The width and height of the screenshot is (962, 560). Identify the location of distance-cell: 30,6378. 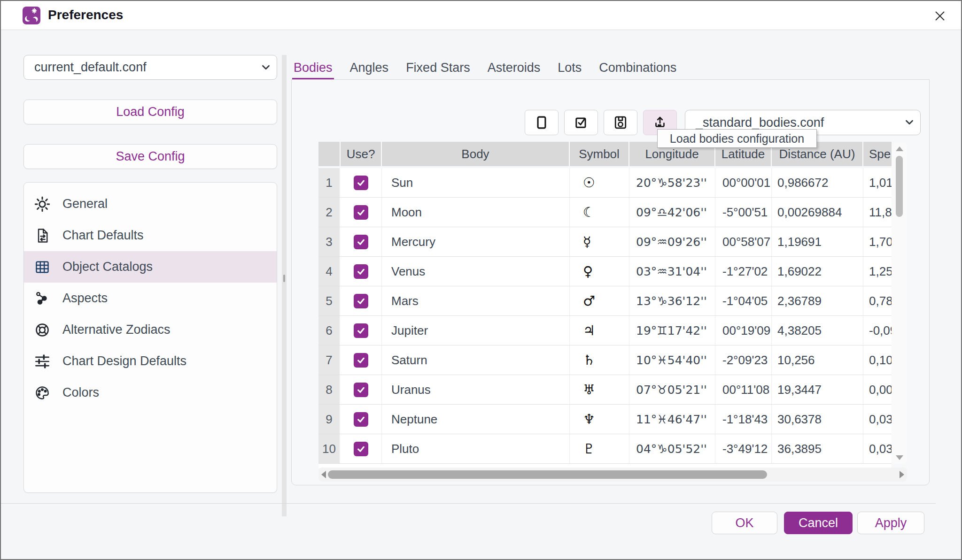
(817, 419).